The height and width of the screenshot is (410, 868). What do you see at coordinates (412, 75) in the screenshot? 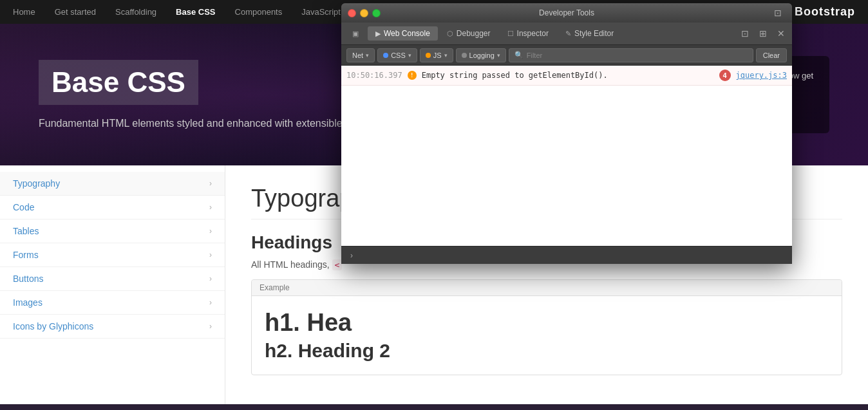
I see `warning-icon: !` at bounding box center [412, 75].